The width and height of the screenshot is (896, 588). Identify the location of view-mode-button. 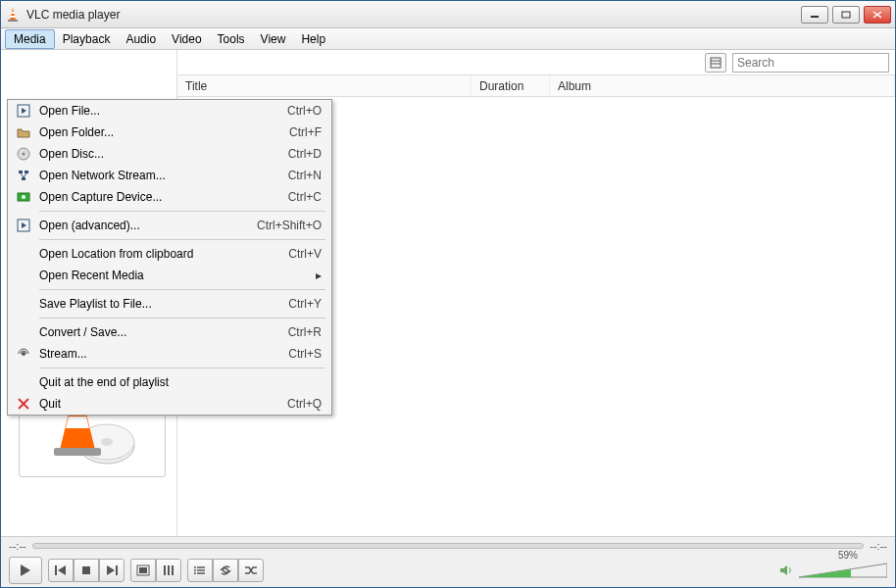
(716, 63).